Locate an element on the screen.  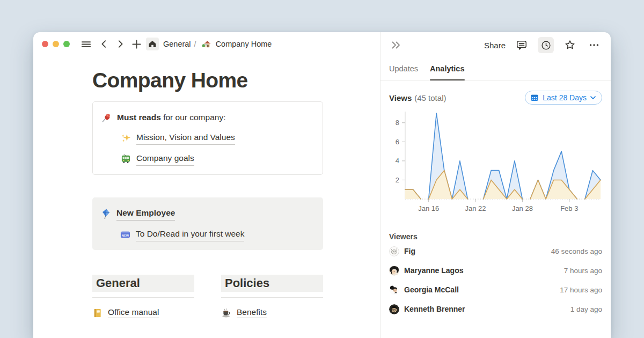
pushpin-icon is located at coordinates (106, 118).